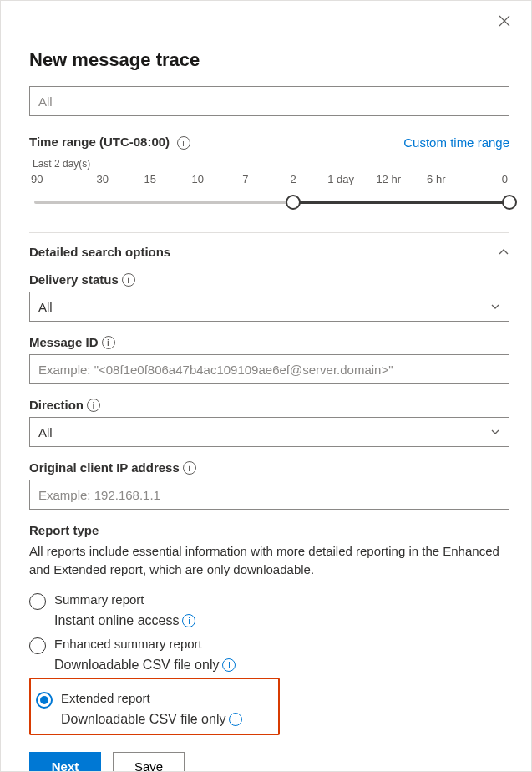 This screenshot has width=532, height=772. Describe the element at coordinates (129, 643) in the screenshot. I see `report-option-title: Enhanced summary report` at that location.